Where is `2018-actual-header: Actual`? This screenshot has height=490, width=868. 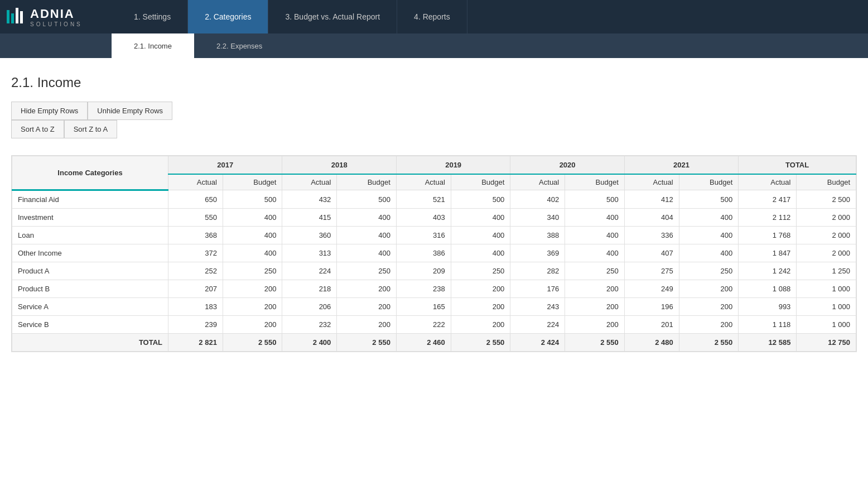
2018-actual-header: Actual is located at coordinates (310, 182).